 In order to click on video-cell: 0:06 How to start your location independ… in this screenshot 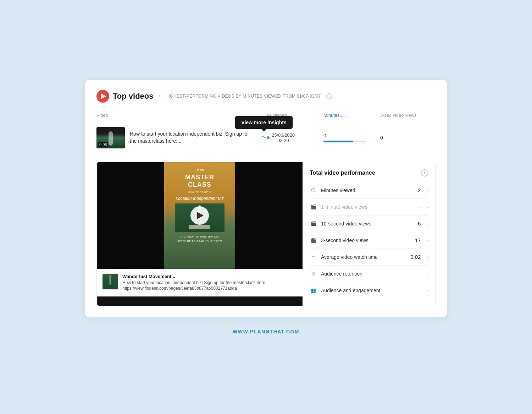, I will do `click(182, 138)`.